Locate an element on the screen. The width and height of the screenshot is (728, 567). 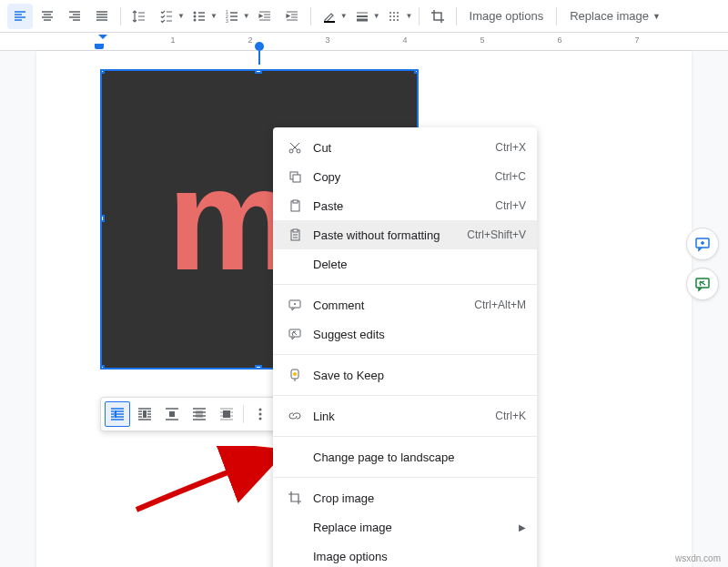
ctx-save-to-keep: Save to Keep is located at coordinates (405, 375).